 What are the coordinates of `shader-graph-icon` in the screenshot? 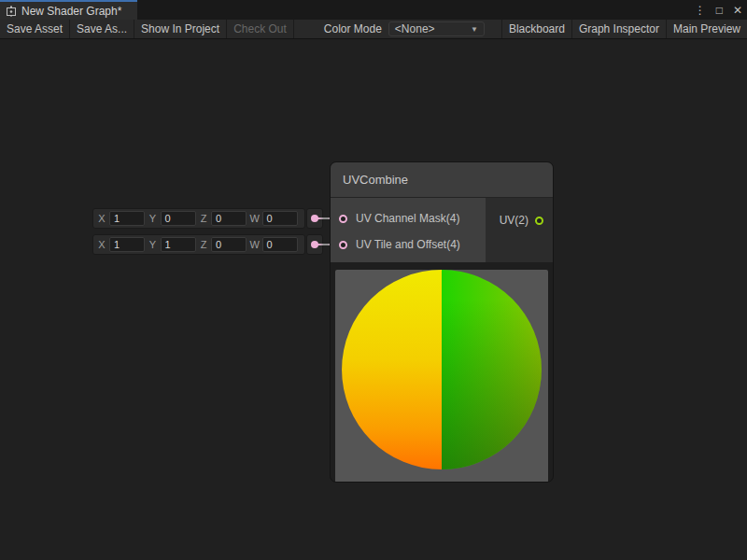 It's located at (11, 11).